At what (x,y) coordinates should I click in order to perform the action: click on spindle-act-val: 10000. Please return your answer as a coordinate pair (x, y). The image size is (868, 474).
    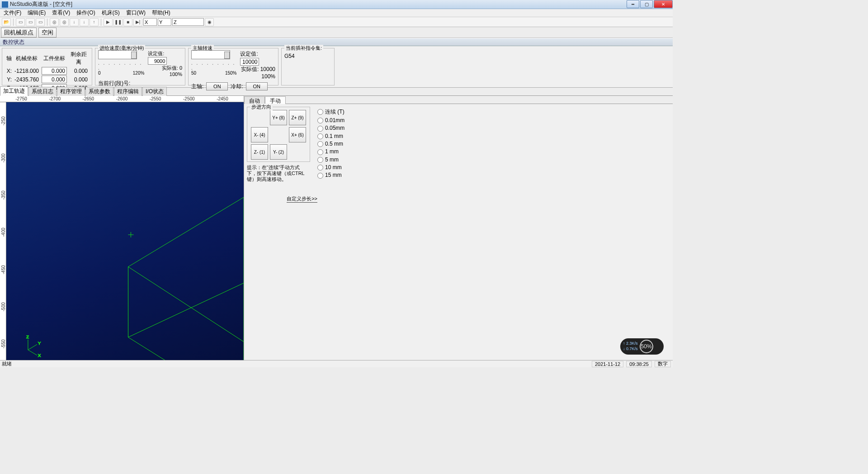
    Looking at the image, I should click on (268, 69).